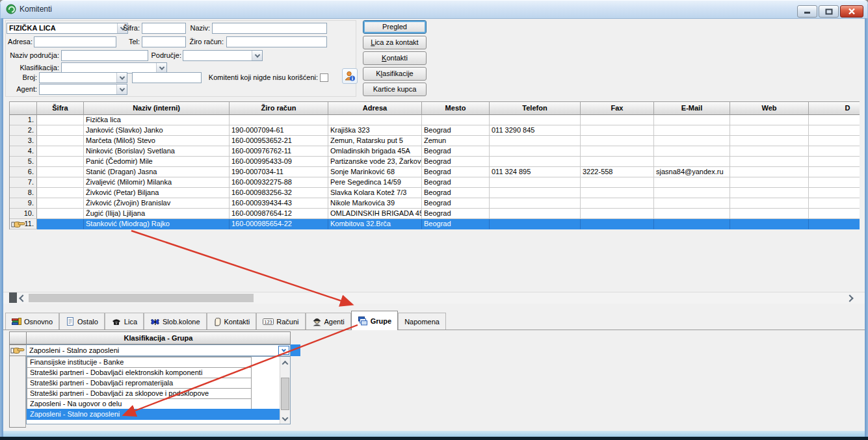 The height and width of the screenshot is (440, 868). Describe the element at coordinates (328, 321) in the screenshot. I see `tab-agenti: Agenti` at that location.